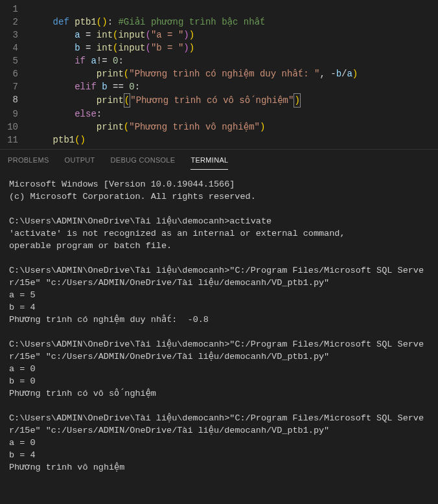 The height and width of the screenshot is (504, 438). What do you see at coordinates (16, 61) in the screenshot?
I see `line-number: 5` at bounding box center [16, 61].